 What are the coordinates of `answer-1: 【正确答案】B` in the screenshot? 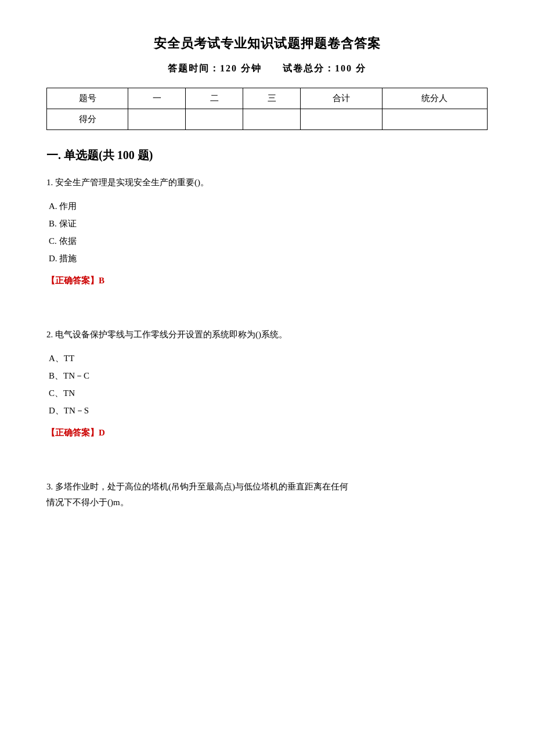 It's located at (267, 281).